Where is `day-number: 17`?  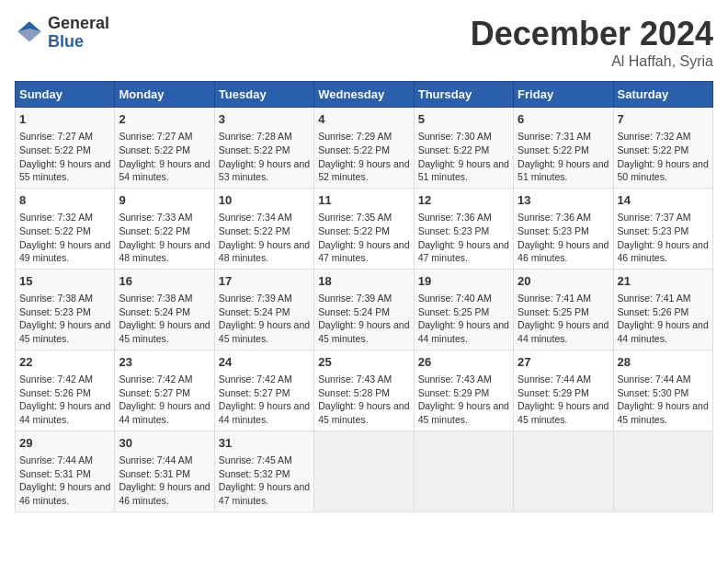 day-number: 17 is located at coordinates (265, 282).